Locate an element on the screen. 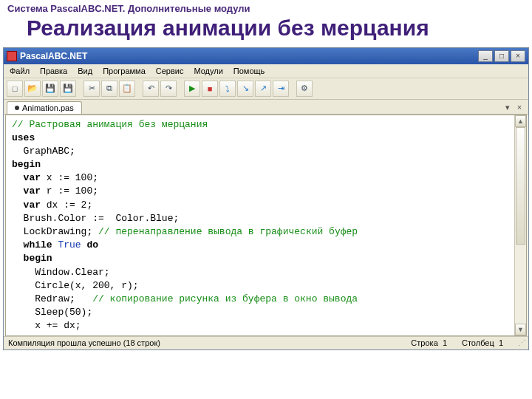 The image size is (532, 399). menu-edit: Правка is located at coordinates (53, 71).